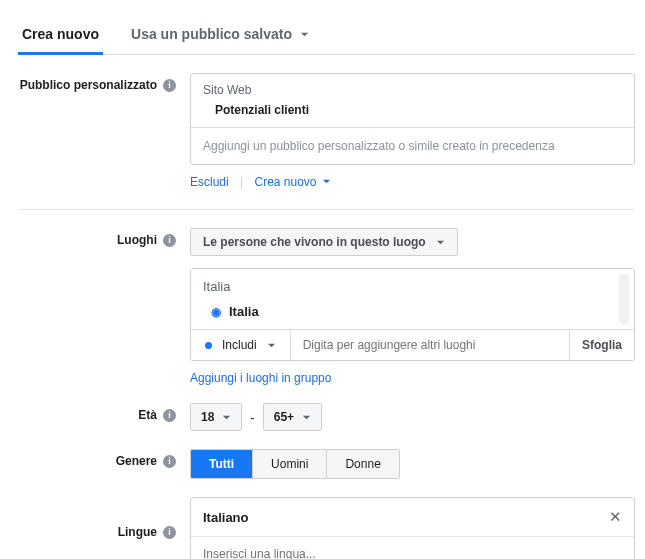 This screenshot has width=645, height=559. What do you see at coordinates (293, 182) in the screenshot?
I see `create-new-link: Crea nuovo` at bounding box center [293, 182].